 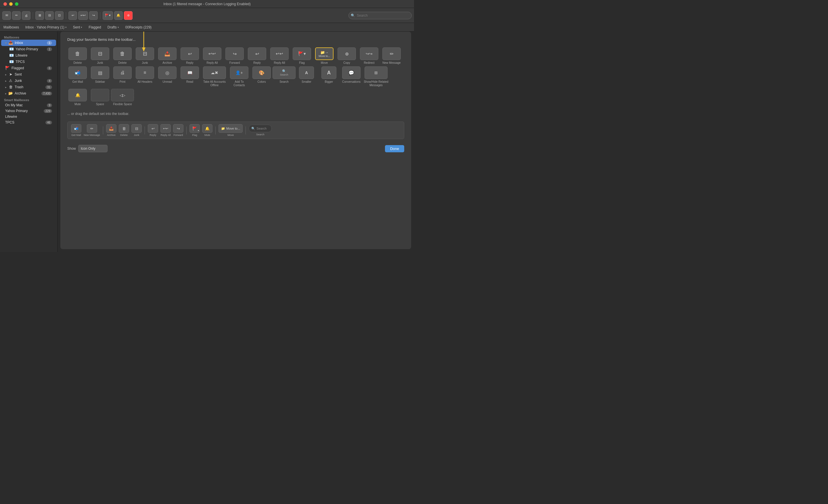 I want to click on dt-mute-btn: 🔔, so click(x=207, y=128).